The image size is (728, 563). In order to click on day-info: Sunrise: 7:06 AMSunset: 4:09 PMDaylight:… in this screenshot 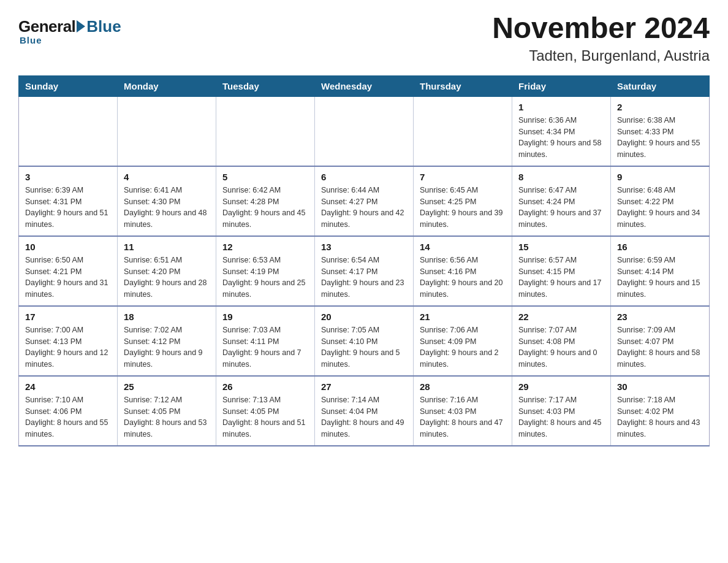, I will do `click(463, 347)`.